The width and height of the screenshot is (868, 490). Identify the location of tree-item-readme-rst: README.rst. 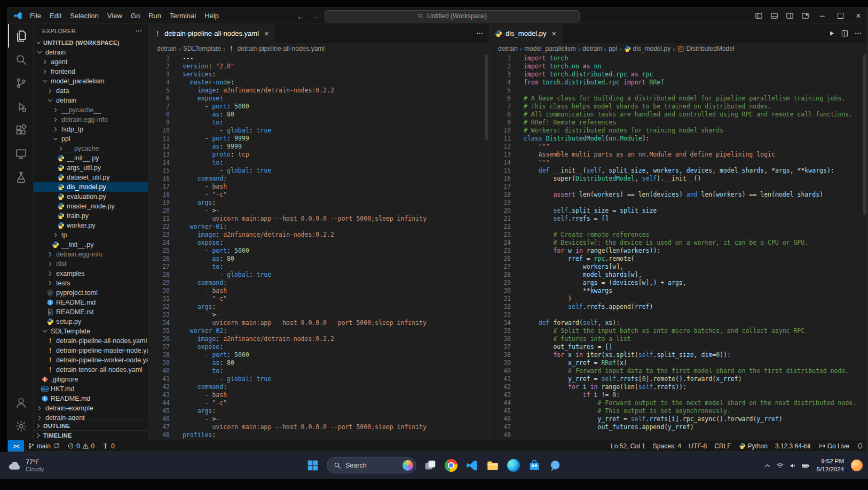
(91, 312).